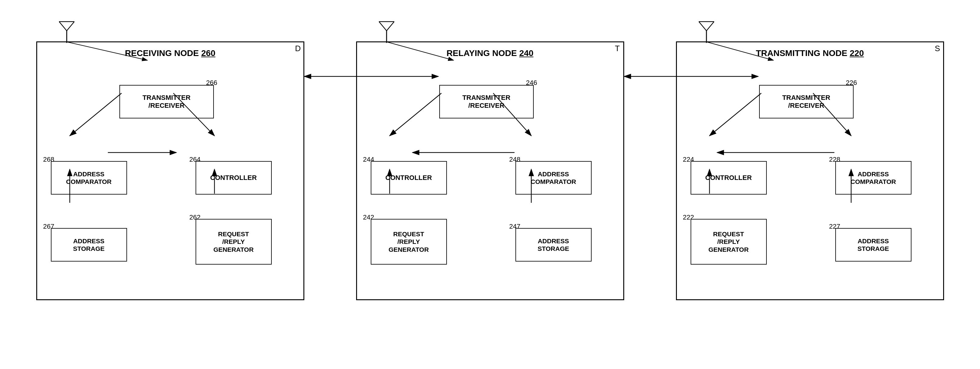 Image resolution: width=980 pixels, height=369 pixels. Describe the element at coordinates (515, 226) in the screenshot. I see `rel-addr-storage-ref: 247` at that location.